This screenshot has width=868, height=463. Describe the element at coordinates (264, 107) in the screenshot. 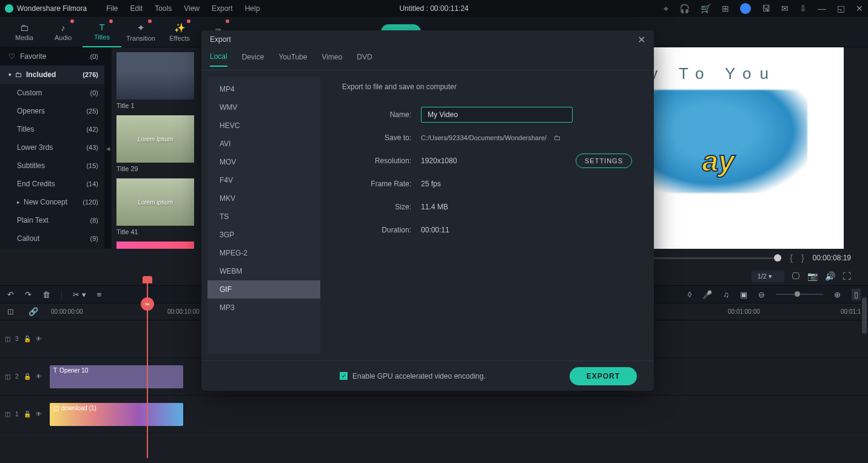

I see `fmt-wmv: WMV` at that location.